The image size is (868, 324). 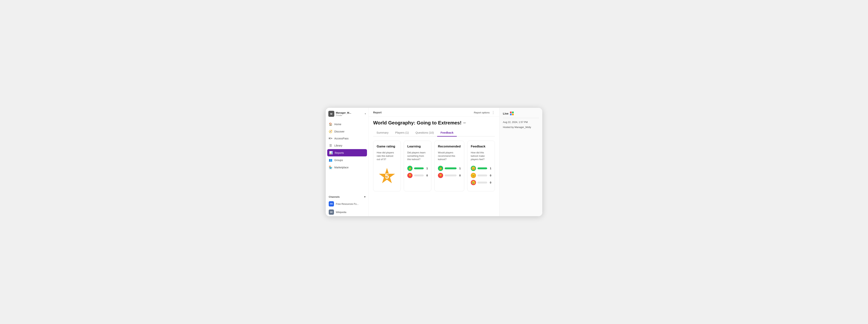 I want to click on account-info: Manager_M... Private, so click(x=350, y=114).